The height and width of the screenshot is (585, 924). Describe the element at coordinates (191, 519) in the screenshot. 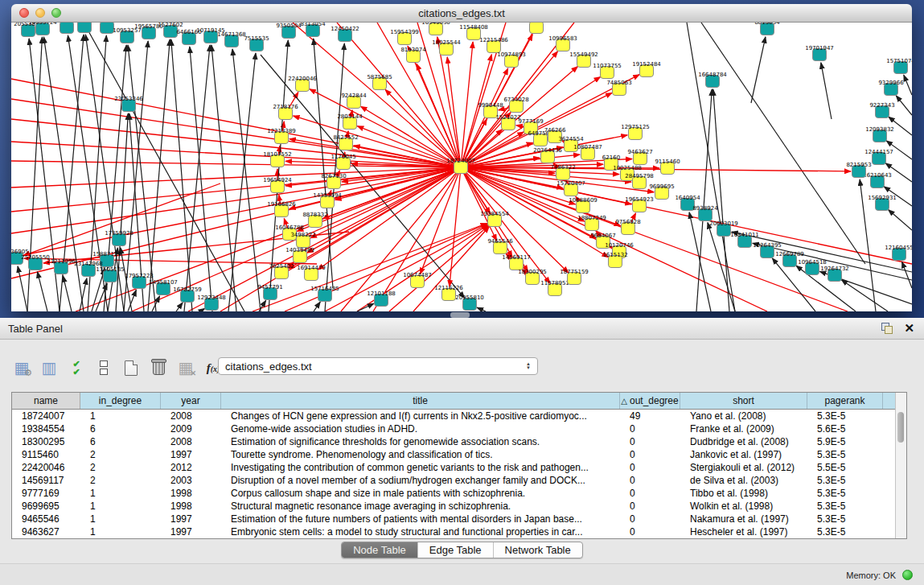

I see `cell-year: 1997` at that location.